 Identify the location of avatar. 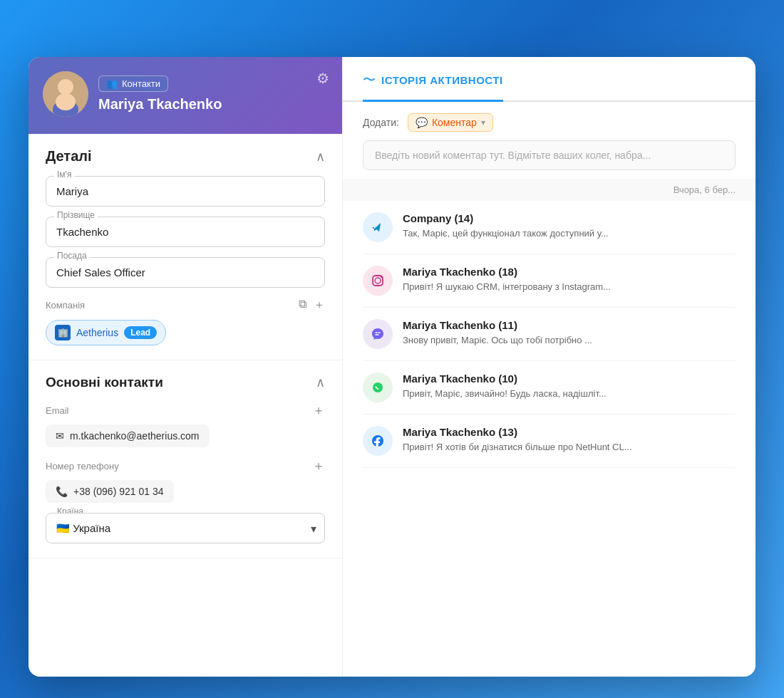
(66, 94).